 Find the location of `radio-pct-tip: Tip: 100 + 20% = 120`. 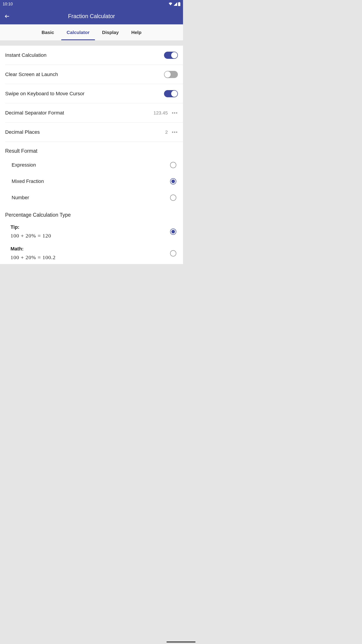

radio-pct-tip: Tip: 100 + 20% = 120 is located at coordinates (91, 232).